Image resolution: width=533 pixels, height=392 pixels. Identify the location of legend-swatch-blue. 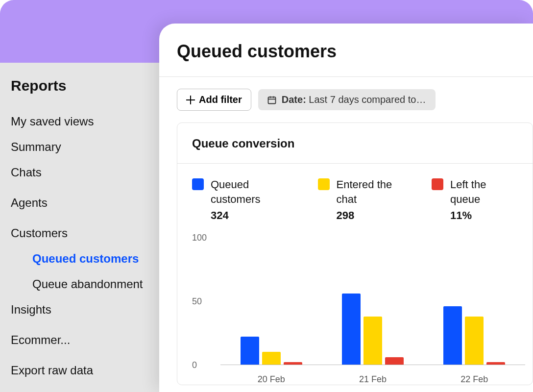
(198, 184).